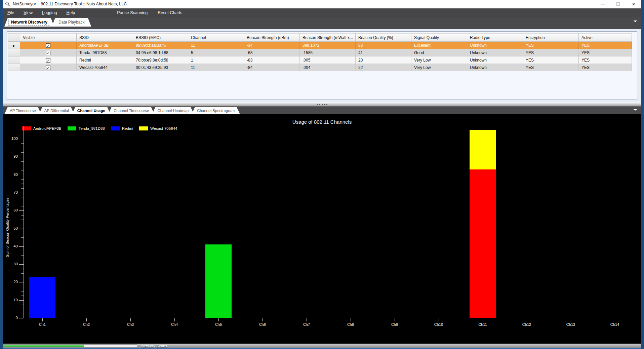 This screenshot has width=644, height=349. What do you see at coordinates (50, 13) in the screenshot?
I see `menu-logging: Logging` at bounding box center [50, 13].